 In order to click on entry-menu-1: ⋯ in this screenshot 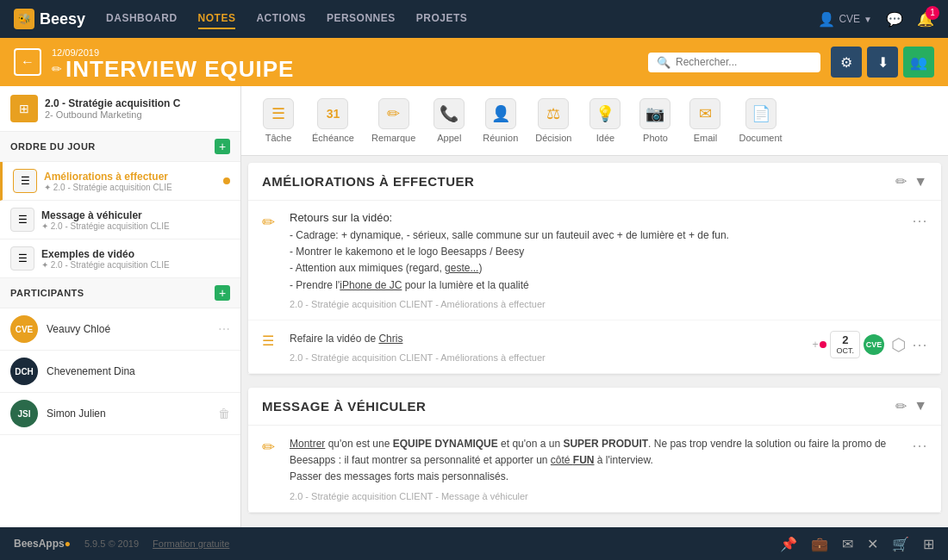, I will do `click(920, 221)`.